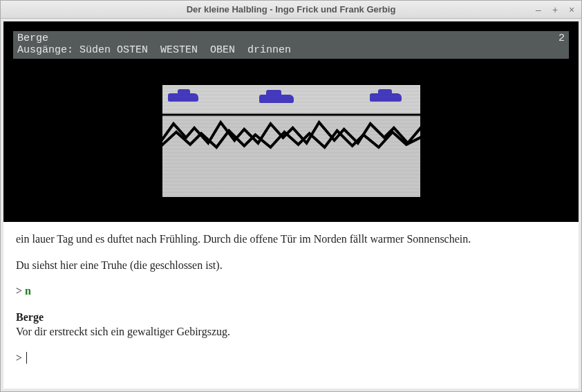 Image resolution: width=582 pixels, height=392 pixels. Describe the element at coordinates (572, 10) in the screenshot. I see `close-icon: ×` at that location.